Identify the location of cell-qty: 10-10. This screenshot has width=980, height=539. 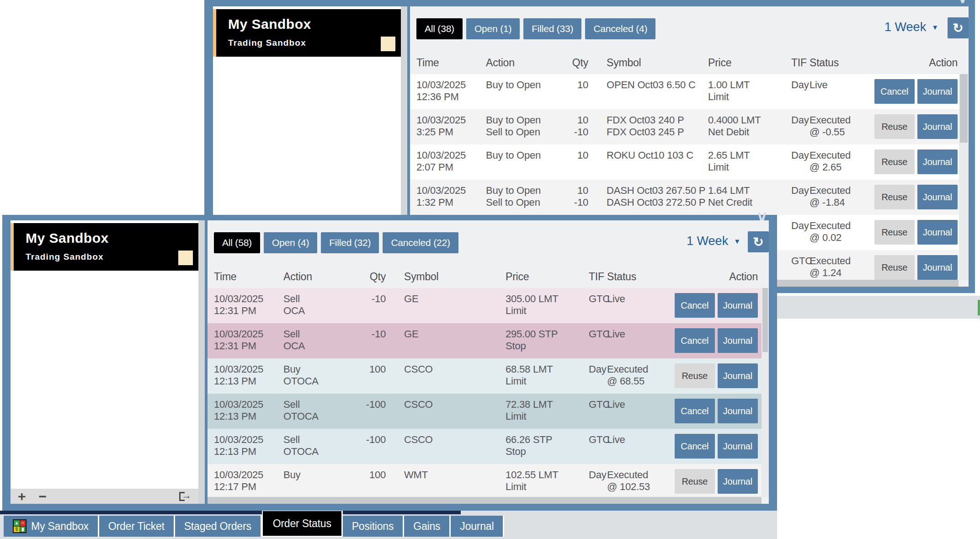
(576, 197).